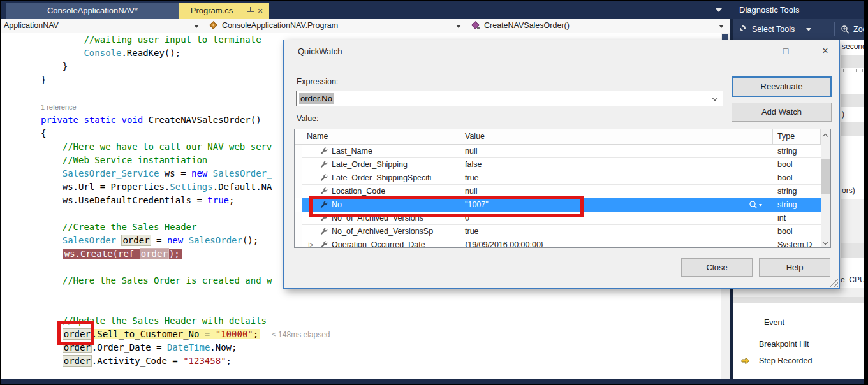 This screenshot has height=385, width=868. Describe the element at coordinates (852, 191) in the screenshot. I see `label-fragment-ors: ors)` at that location.